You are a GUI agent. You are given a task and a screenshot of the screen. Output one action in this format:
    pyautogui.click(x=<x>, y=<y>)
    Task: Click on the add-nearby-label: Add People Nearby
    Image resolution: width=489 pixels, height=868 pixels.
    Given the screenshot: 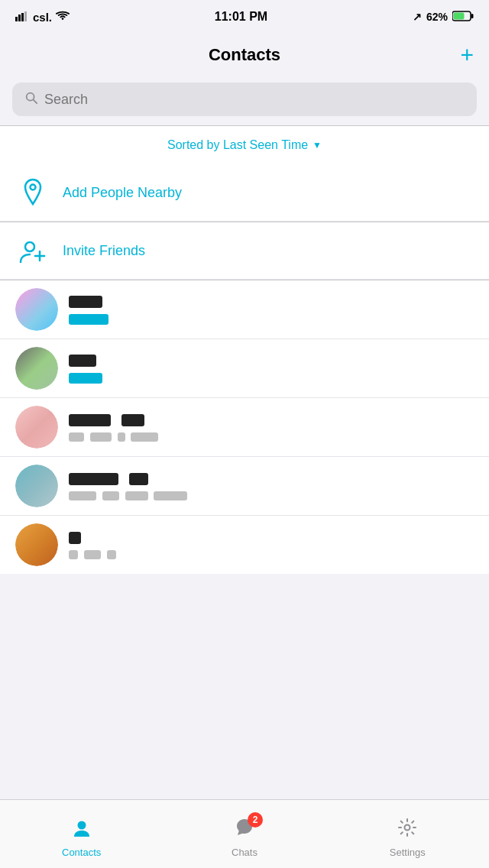 What is the action you would take?
    pyautogui.click(x=122, y=193)
    